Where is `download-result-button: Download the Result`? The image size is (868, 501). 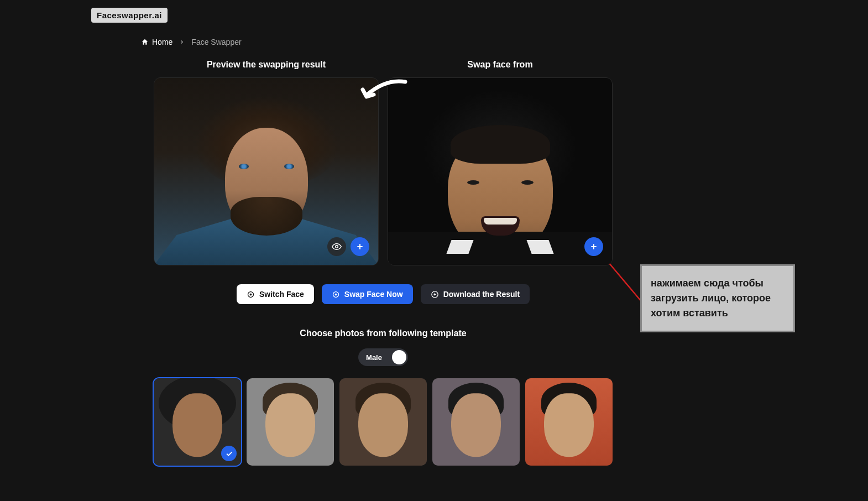
download-result-button: Download the Result is located at coordinates (475, 294).